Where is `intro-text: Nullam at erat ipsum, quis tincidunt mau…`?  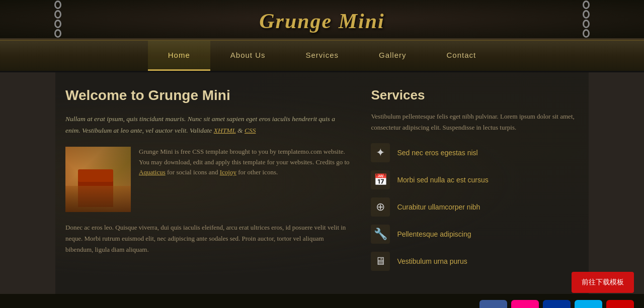
intro-text: Nullam at erat ipsum, quis tincidunt mau… is located at coordinates (200, 125).